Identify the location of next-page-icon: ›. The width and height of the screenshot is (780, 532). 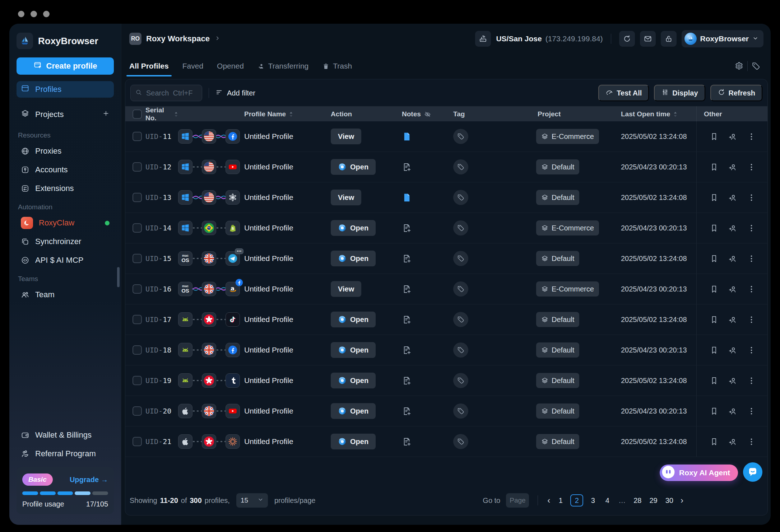
(682, 500).